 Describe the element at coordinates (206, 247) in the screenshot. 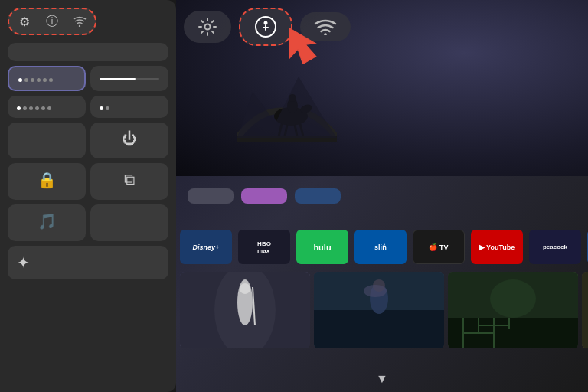

I see `app-disney: Disney+` at that location.